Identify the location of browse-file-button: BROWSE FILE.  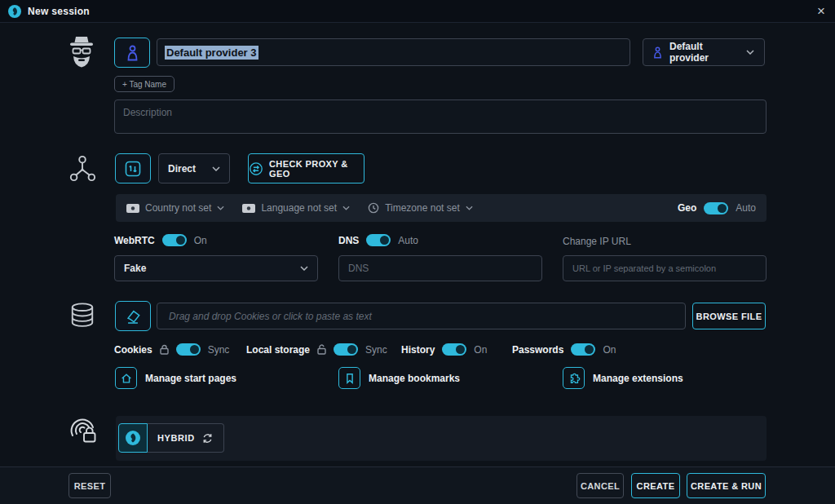
(729, 316).